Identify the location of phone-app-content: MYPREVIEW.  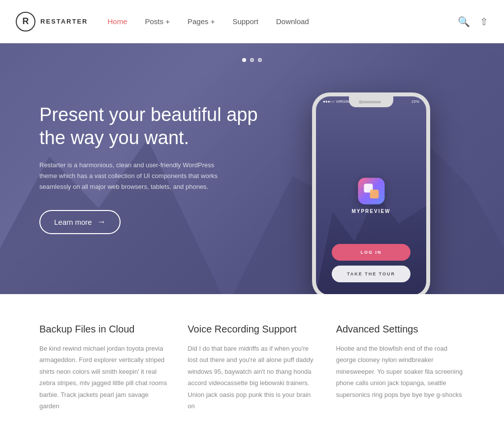
(371, 196).